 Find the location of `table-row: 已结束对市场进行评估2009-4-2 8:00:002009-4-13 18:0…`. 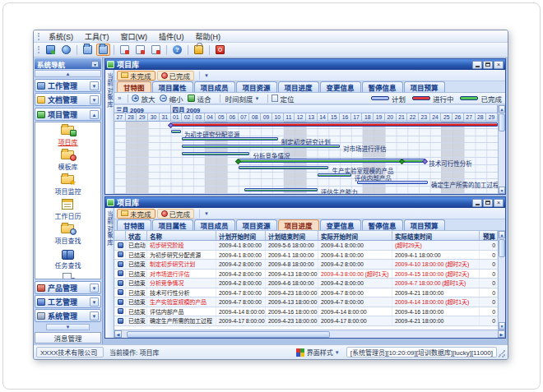

table-row: 已结束对市场进行评估2009-4-2 8:00:002009-4-13 18:0… is located at coordinates (306, 274).